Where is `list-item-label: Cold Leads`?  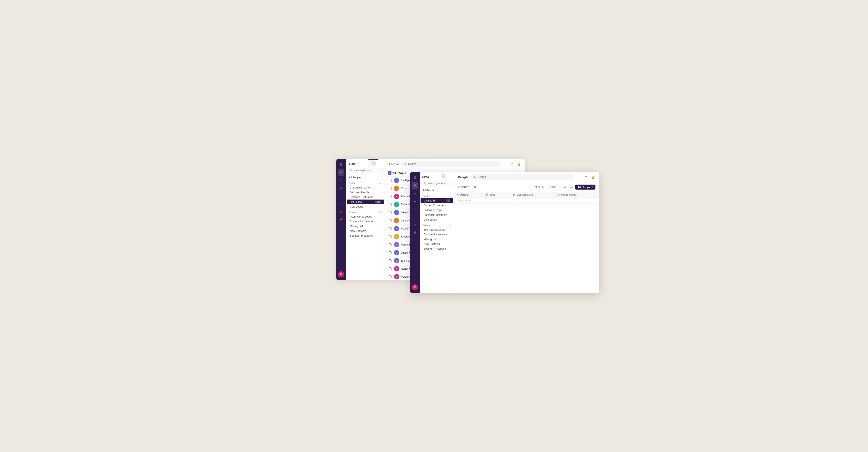 list-item-label: Cold Leads is located at coordinates (356, 207).